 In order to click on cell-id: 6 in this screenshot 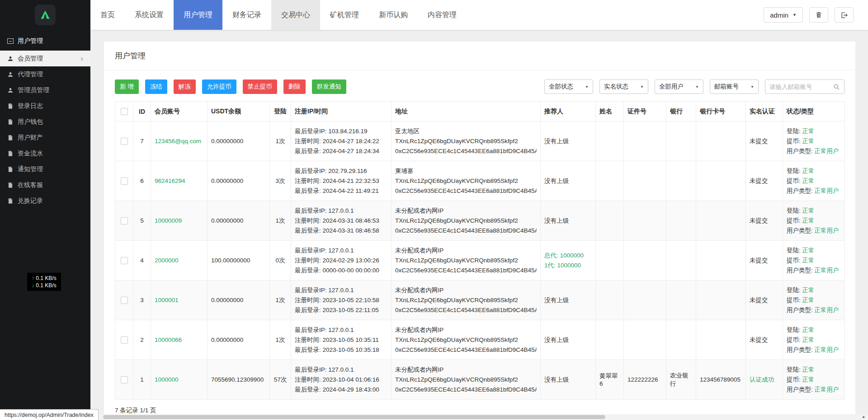, I will do `click(142, 181)`.